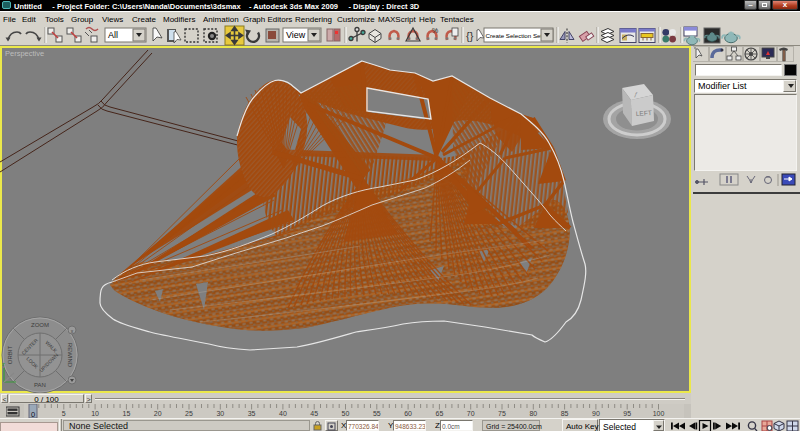  What do you see at coordinates (644, 113) in the screenshot?
I see `svg-text: LEFT` at bounding box center [644, 113].